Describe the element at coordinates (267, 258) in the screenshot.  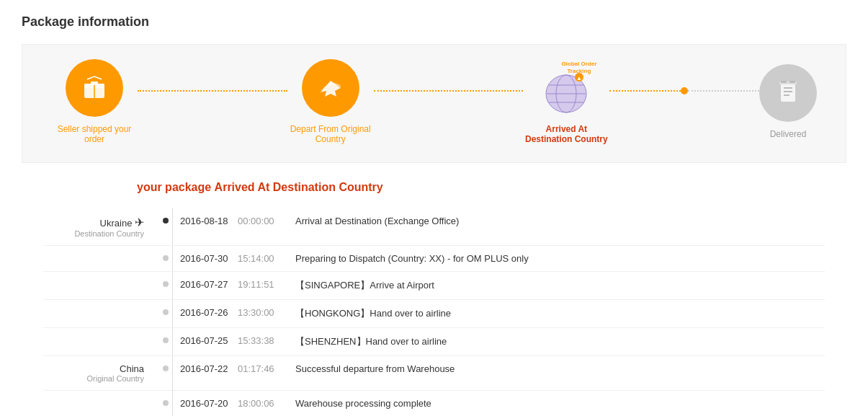
I see `time-col: 15:14:00` at that location.